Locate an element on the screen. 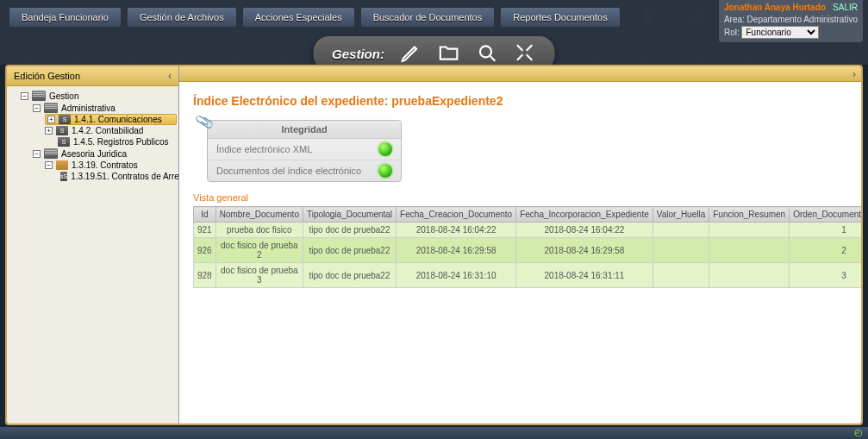 The height and width of the screenshot is (439, 868). cell-nombre: doc fisico de prueba 2 is located at coordinates (259, 250).